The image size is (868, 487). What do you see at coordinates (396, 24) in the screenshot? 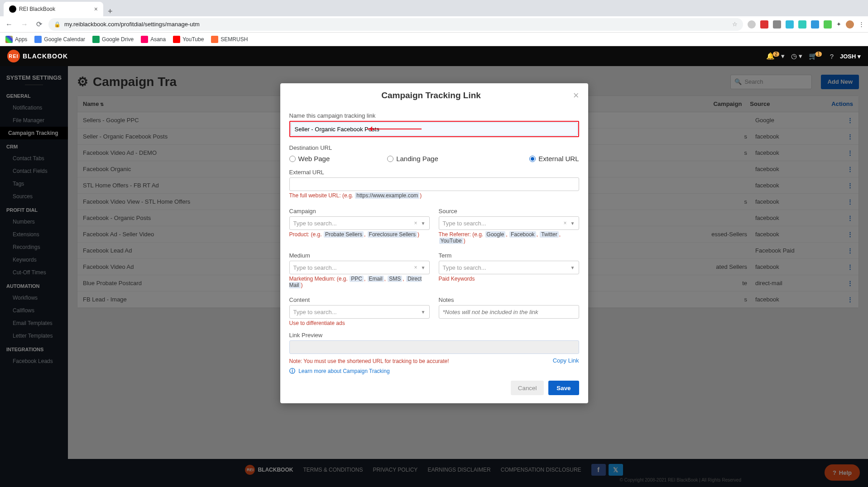
I see `url-field: 🔒 my.reiblackbook.com/profitdial/setting…` at bounding box center [396, 24].